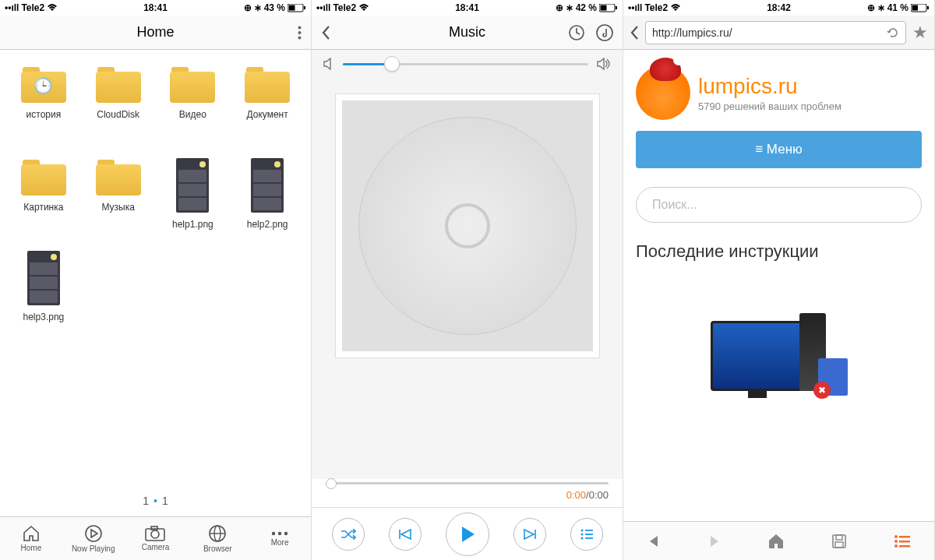 This screenshot has width=935, height=560. Describe the element at coordinates (577, 495) in the screenshot. I see `time-current: 0:00` at that location.